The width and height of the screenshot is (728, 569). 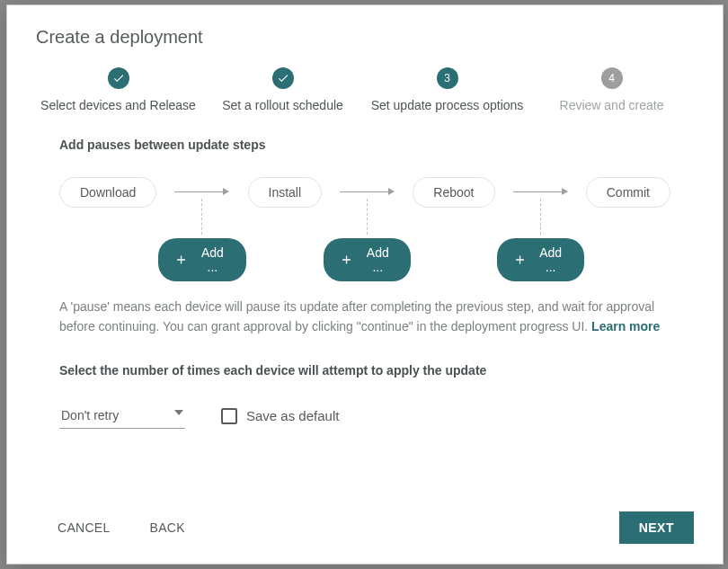 I want to click on chevron-down-icon, so click(x=179, y=413).